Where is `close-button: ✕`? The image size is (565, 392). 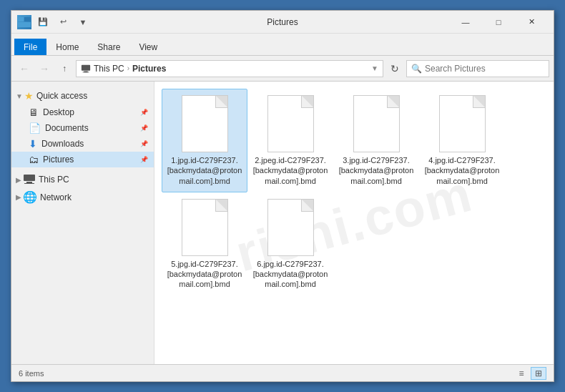 close-button: ✕ is located at coordinates (531, 22).